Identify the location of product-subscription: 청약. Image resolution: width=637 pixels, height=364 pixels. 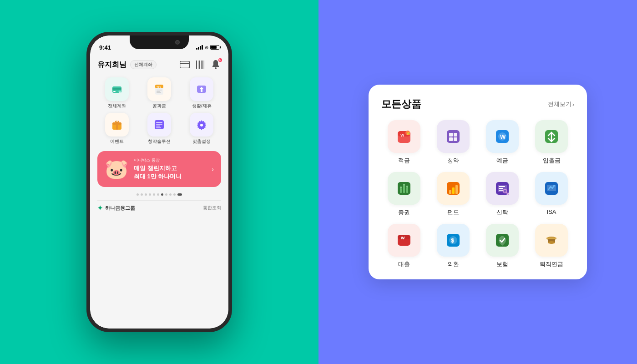
(453, 142).